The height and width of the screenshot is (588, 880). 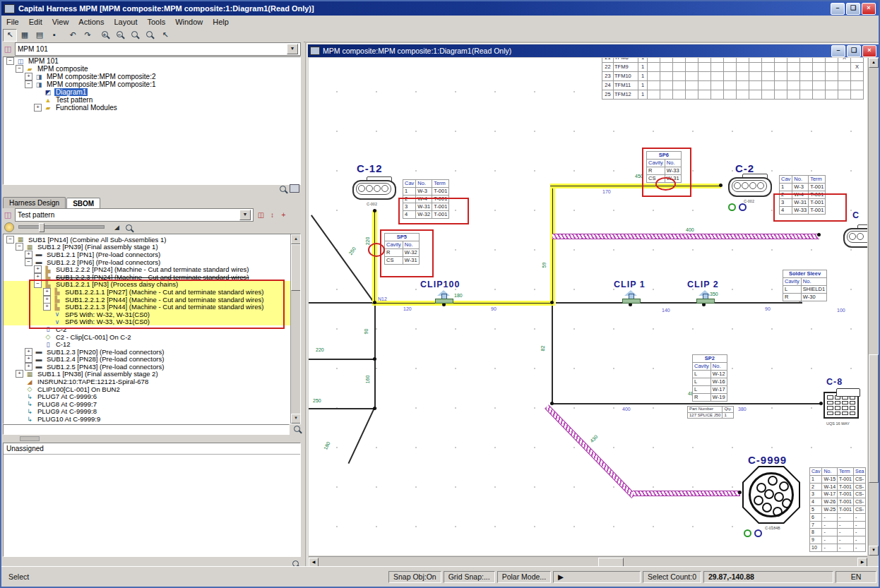 What do you see at coordinates (134, 215) in the screenshot?
I see `pattern-selector: Test pattern ▼` at bounding box center [134, 215].